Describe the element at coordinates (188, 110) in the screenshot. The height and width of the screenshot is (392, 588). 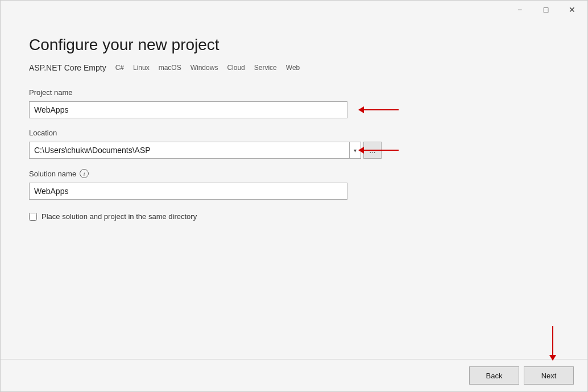
I see `project-name-input` at that location.